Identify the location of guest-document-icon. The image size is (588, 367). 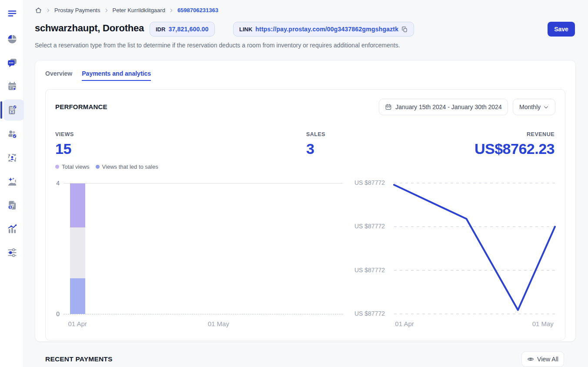
(12, 110).